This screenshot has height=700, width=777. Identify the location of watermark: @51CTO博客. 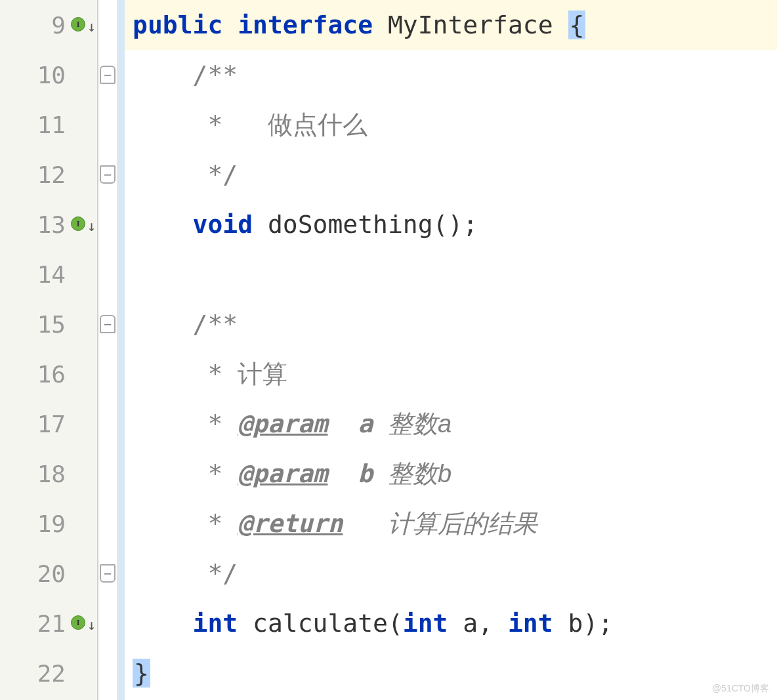
(740, 689).